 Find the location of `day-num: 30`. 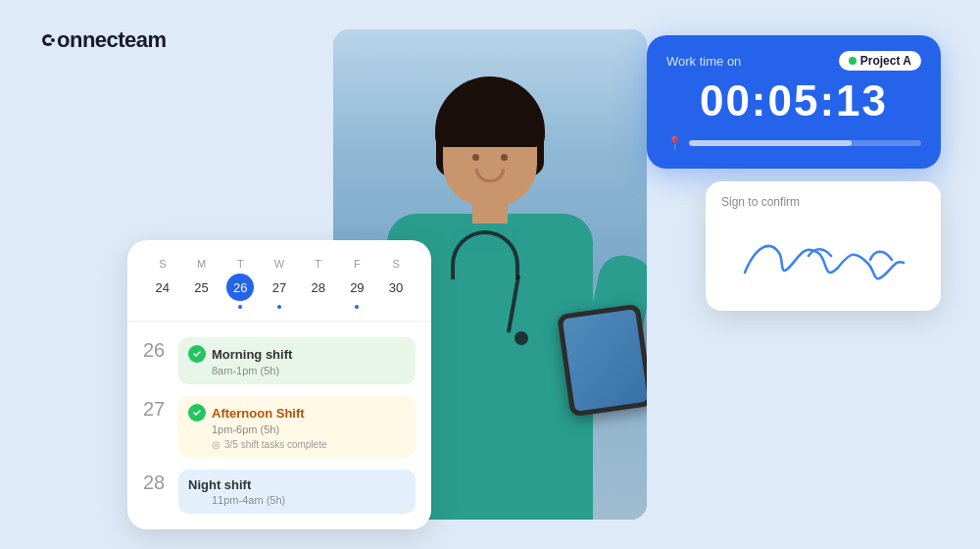

day-num: 30 is located at coordinates (396, 287).